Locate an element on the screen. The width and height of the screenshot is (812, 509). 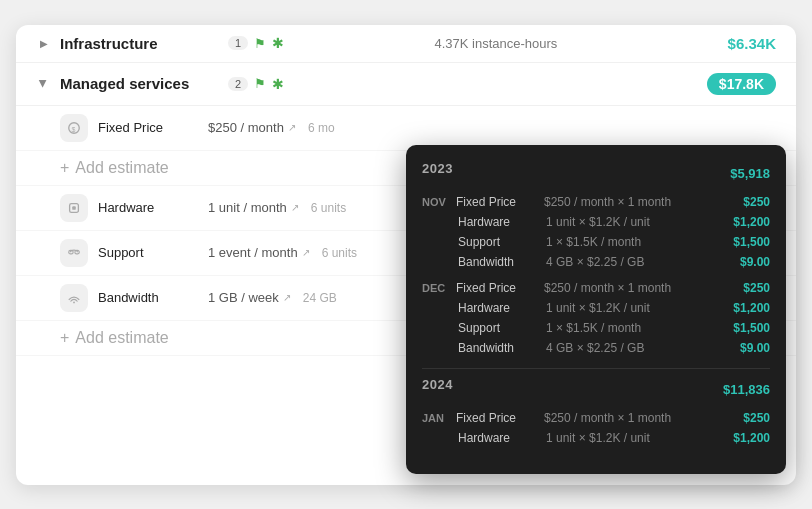
tooltip-2024-total: $11,836 is located at coordinates (746, 390).